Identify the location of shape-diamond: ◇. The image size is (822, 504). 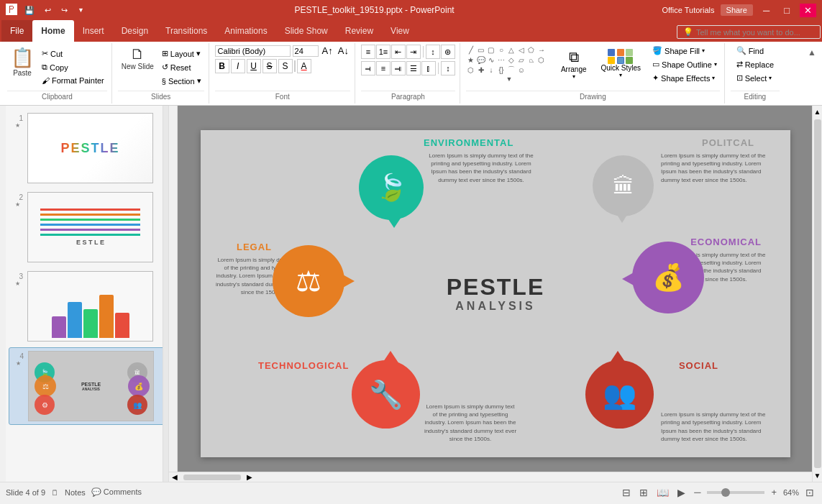
(511, 60).